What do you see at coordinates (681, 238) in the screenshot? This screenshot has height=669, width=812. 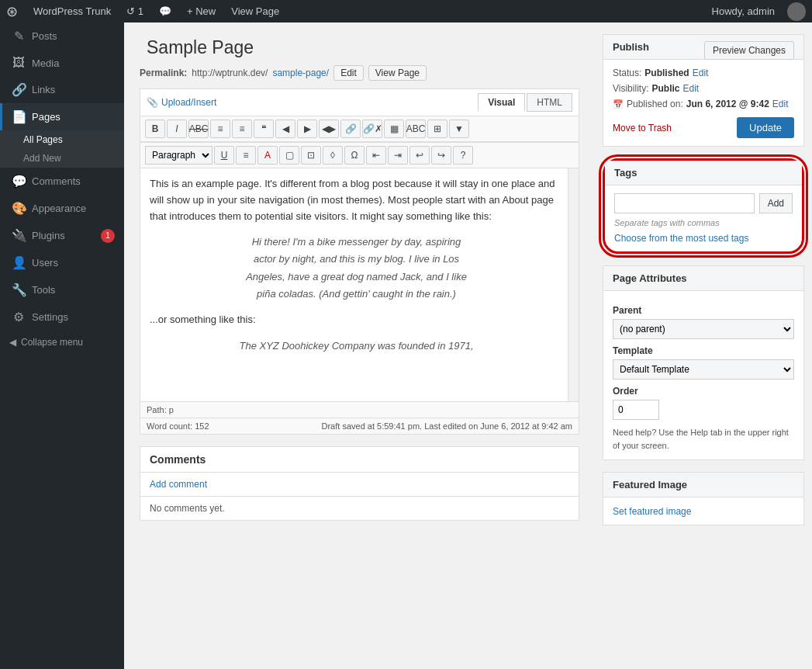 I see `tags-most-used-link: Choose from the most used tags` at bounding box center [681, 238].